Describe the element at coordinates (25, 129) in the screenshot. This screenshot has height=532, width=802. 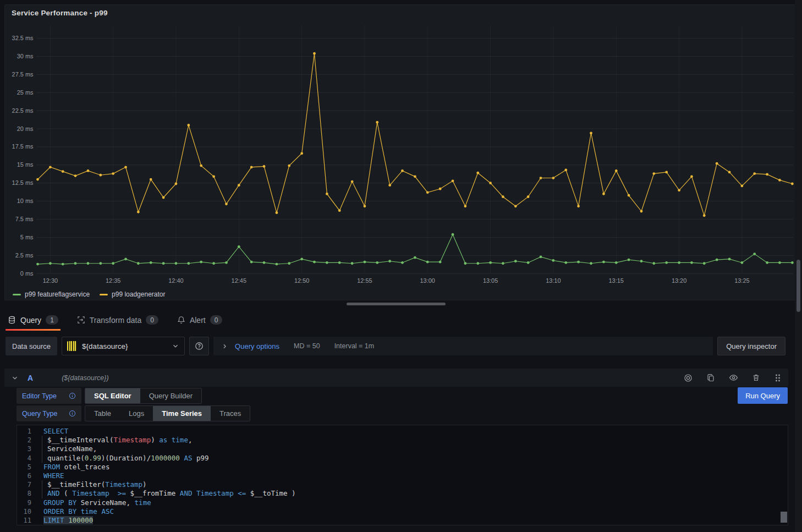
I see `svg-text: 20 ms` at that location.